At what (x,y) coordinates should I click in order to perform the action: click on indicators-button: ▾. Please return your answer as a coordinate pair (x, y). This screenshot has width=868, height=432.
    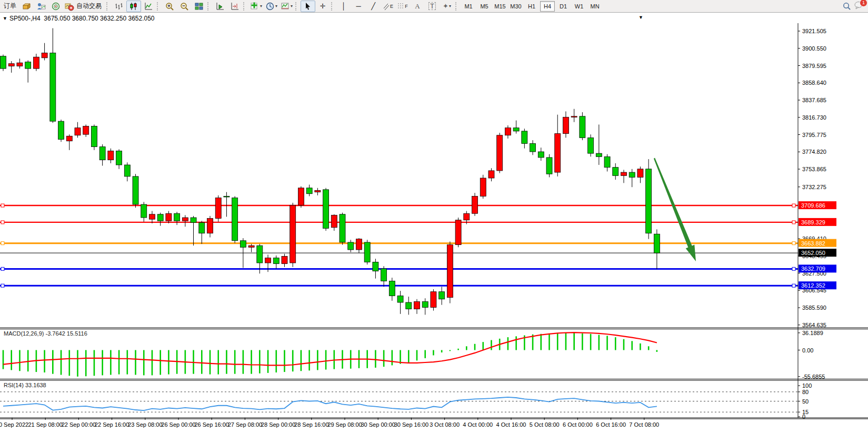
    Looking at the image, I should click on (256, 6).